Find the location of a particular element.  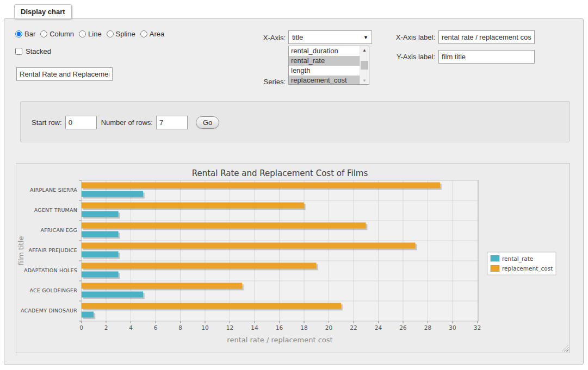

chart-type-radio-area is located at coordinates (144, 34).